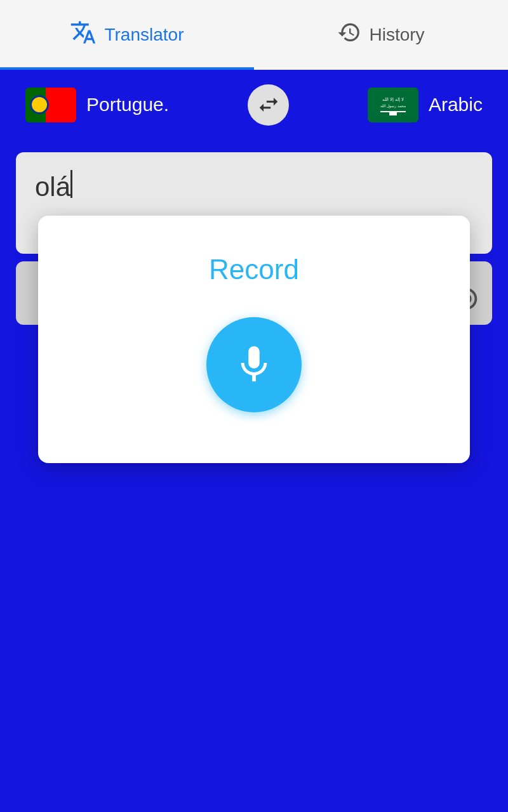 The image size is (508, 812). Describe the element at coordinates (254, 270) in the screenshot. I see `record-title: Record` at that location.